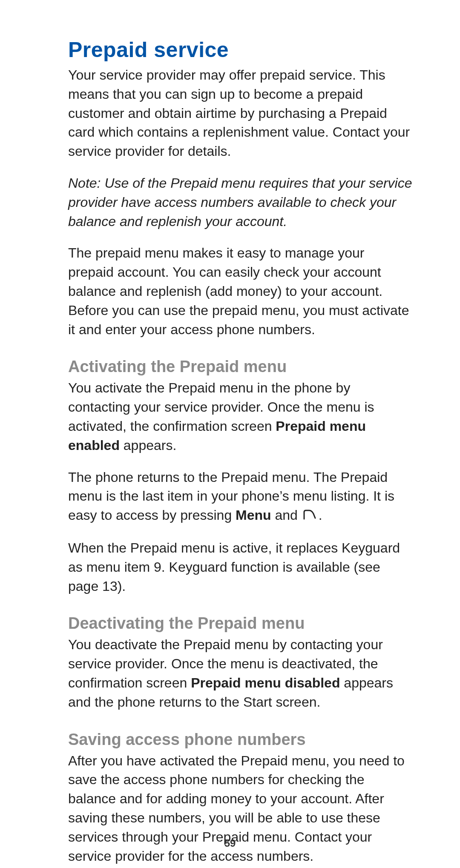 This screenshot has width=460, height=868. Describe the element at coordinates (240, 367) in the screenshot. I see `heading-activating: Activating the Prepaid menu` at that location.